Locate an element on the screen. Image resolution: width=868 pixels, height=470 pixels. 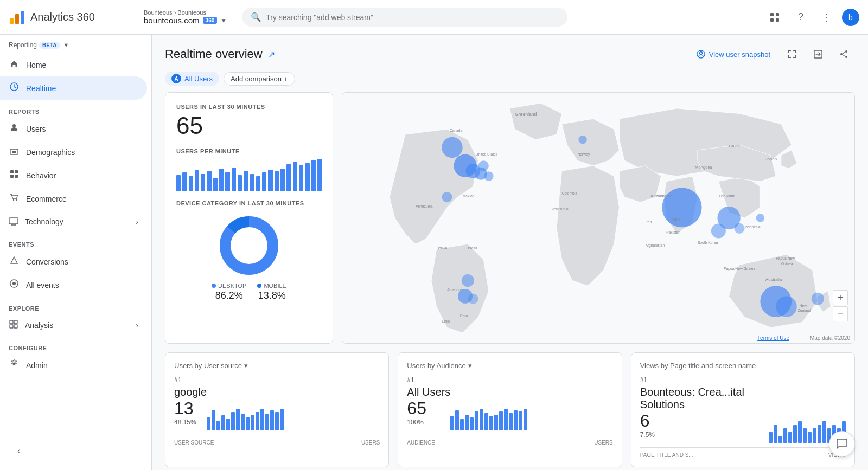
svg-text: Guinea is located at coordinates (787, 263).